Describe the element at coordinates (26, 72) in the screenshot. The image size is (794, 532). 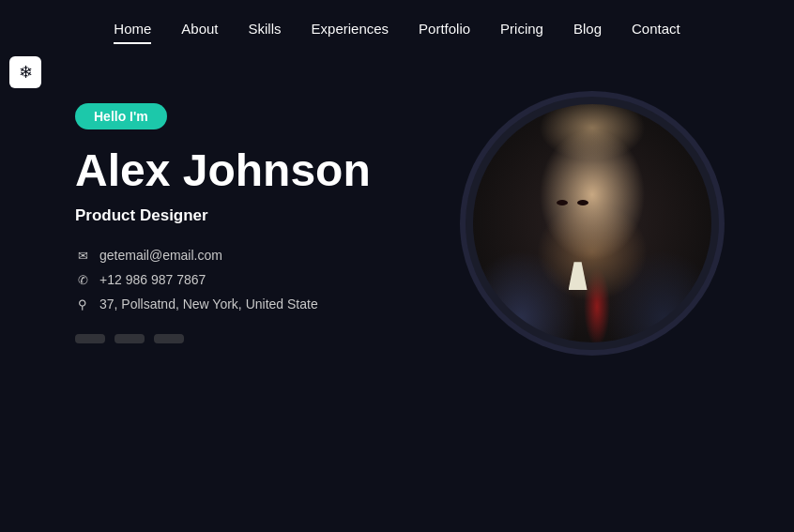
I see `snowflake-icon: ❄` at that location.